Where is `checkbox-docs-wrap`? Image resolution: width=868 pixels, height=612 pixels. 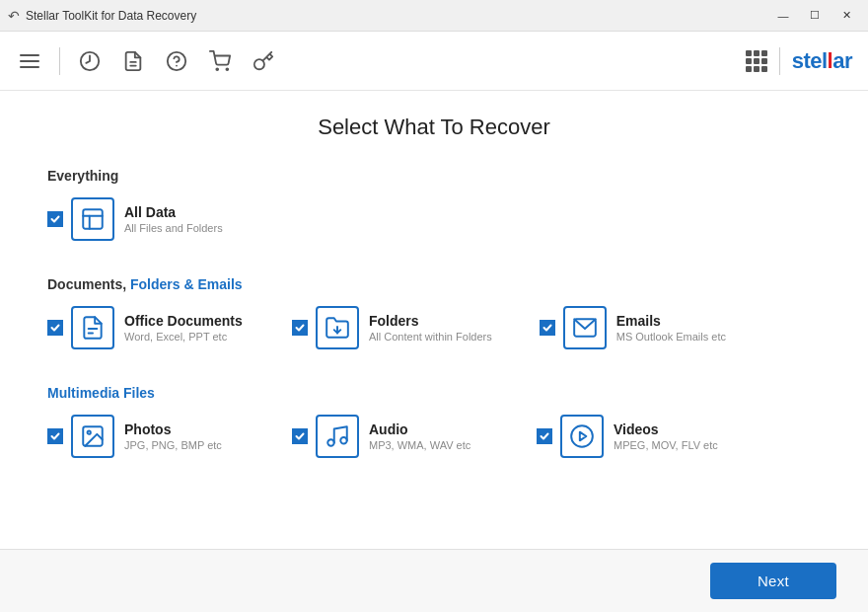
checkbox-docs-wrap is located at coordinates (81, 328).